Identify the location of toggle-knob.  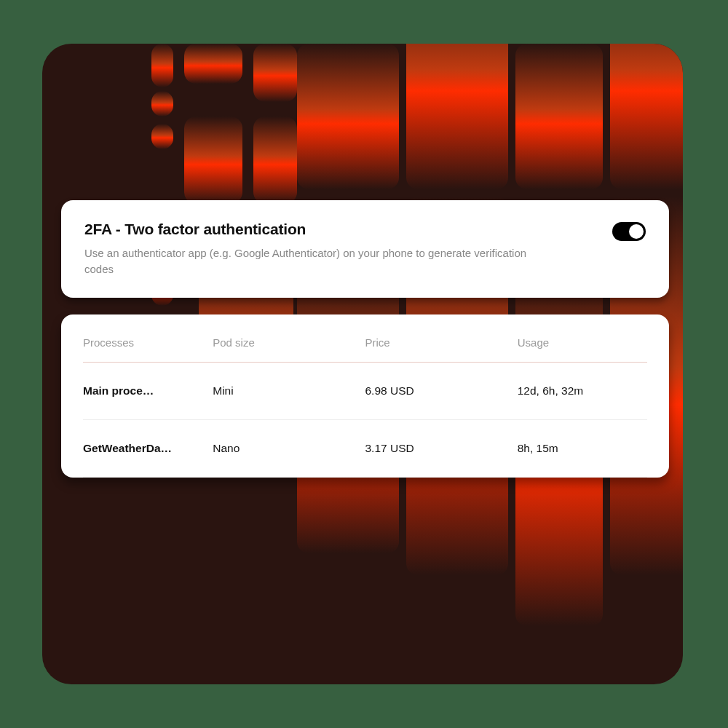
(636, 232).